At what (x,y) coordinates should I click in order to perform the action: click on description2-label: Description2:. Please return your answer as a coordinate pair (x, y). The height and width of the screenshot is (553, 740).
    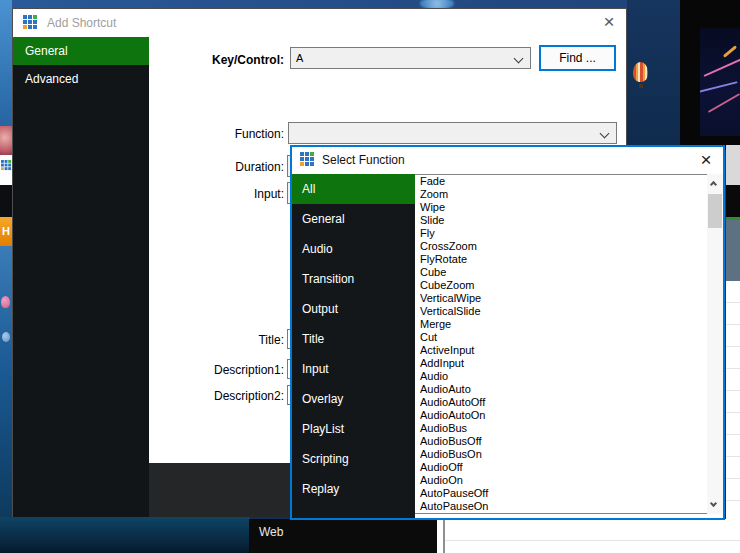
    Looking at the image, I should click on (214, 396).